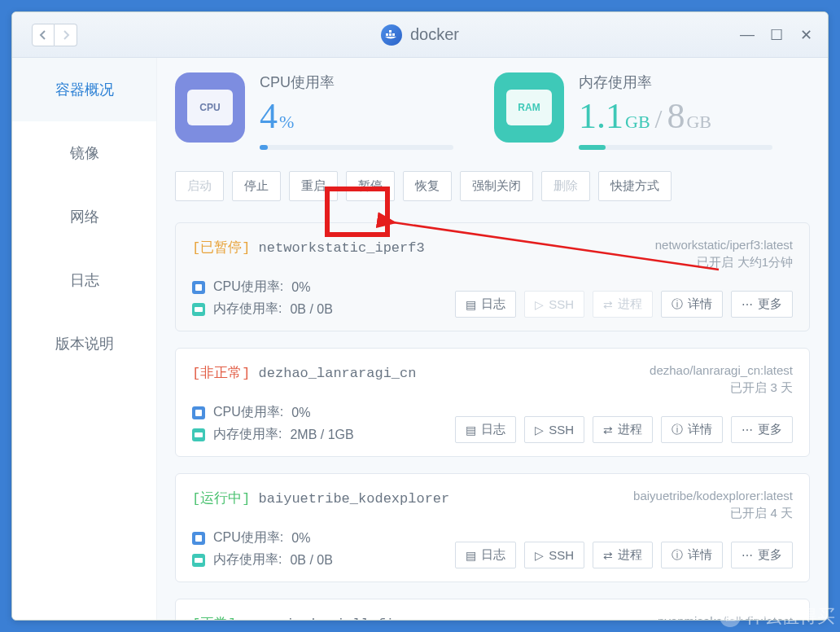 This screenshot has width=840, height=632. Describe the element at coordinates (724, 262) in the screenshot. I see `container-uptime: 已开启 大约1分钟` at that location.